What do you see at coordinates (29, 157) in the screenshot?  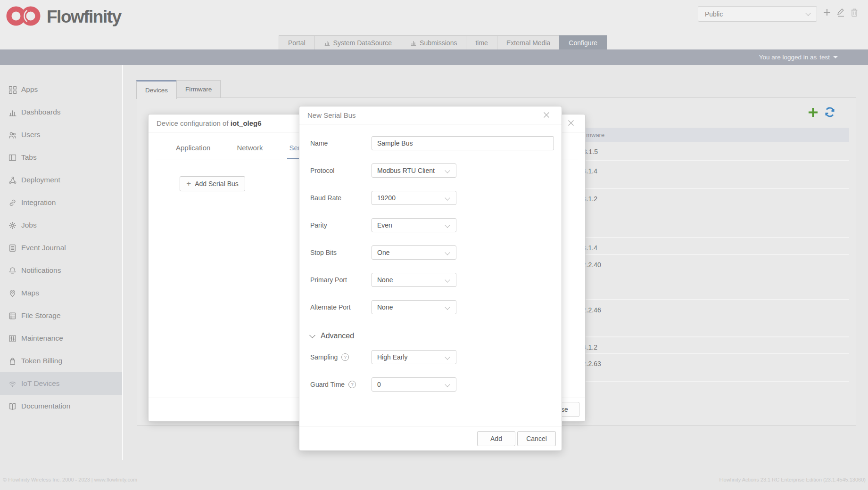 I see `sidebar-item-label: Tabs` at bounding box center [29, 157].